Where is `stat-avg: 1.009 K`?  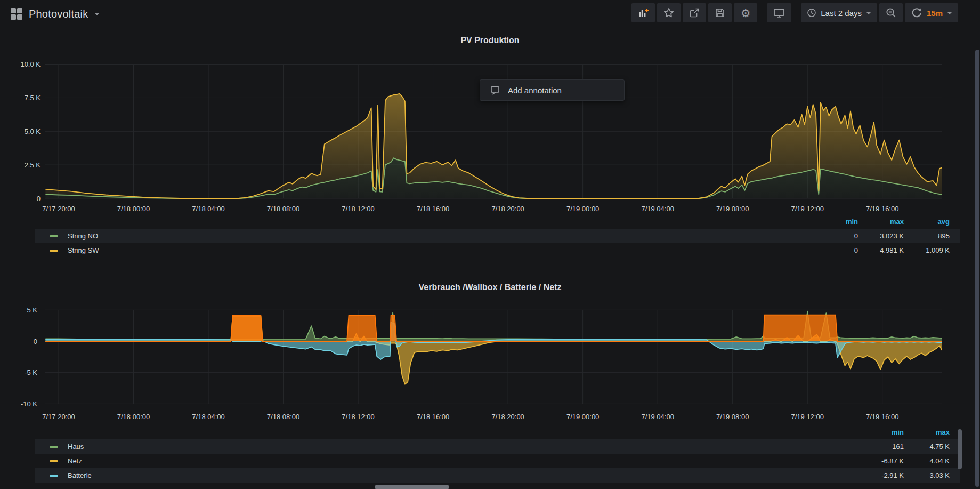
stat-avg: 1.009 K is located at coordinates (927, 251).